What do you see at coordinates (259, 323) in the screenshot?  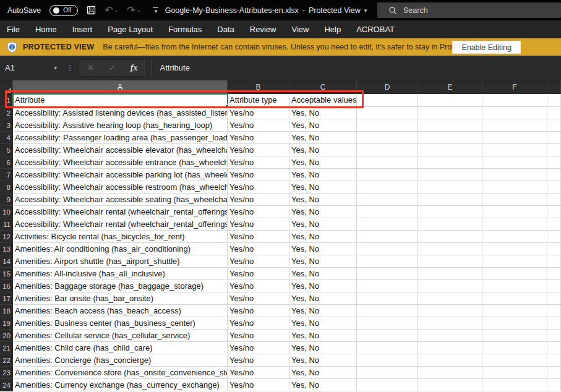 I see `cell-B19: Yes/no` at bounding box center [259, 323].